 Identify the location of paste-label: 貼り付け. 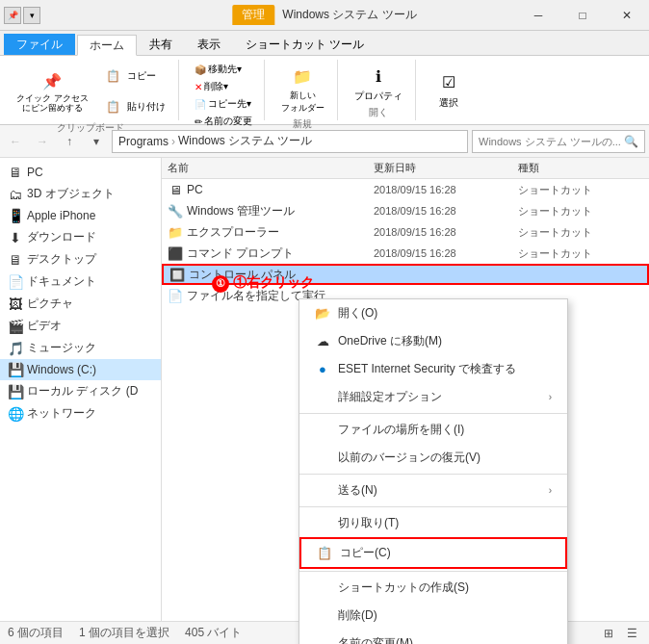
(146, 107).